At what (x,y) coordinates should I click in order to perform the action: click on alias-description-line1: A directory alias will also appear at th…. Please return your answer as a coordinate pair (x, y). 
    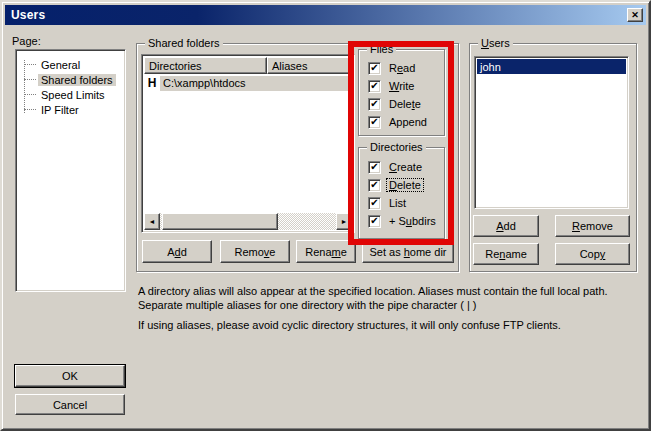
    Looking at the image, I should click on (390, 298).